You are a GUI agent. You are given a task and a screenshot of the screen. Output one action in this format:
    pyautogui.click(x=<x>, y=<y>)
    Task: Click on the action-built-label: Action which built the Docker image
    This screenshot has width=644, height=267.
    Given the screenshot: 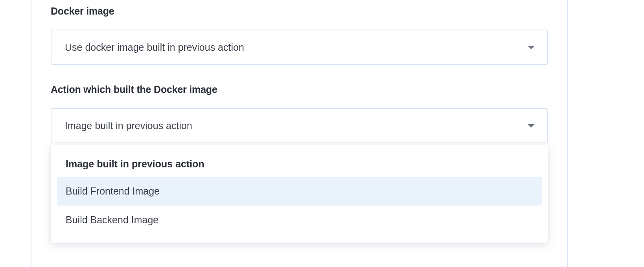 What is the action you would take?
    pyautogui.click(x=300, y=90)
    